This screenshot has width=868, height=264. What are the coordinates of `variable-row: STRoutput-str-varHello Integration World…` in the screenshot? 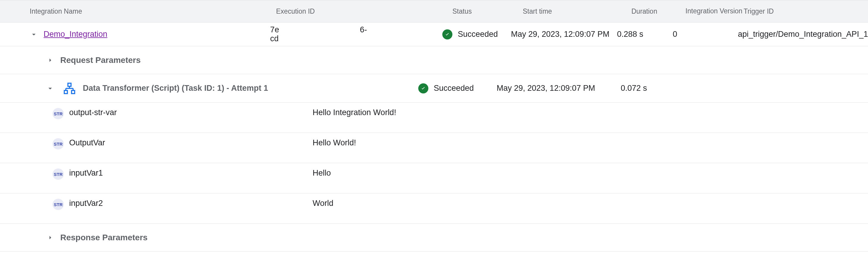 It's located at (434, 118).